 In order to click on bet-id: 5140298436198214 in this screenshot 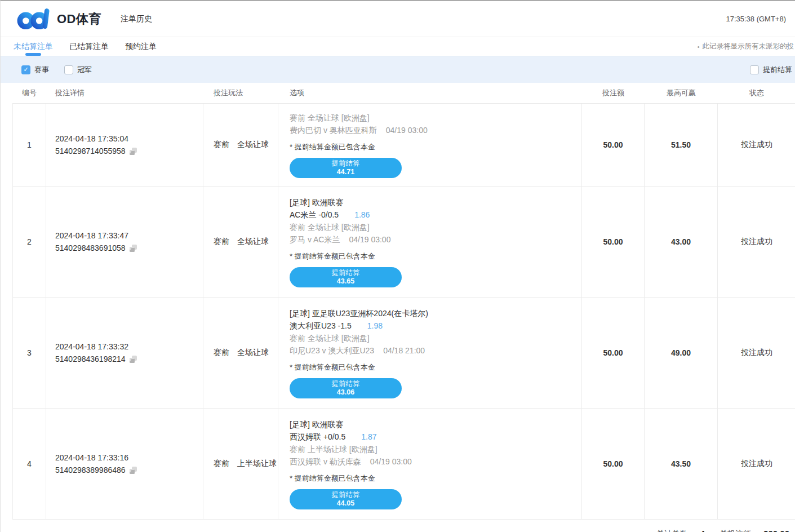, I will do `click(90, 359)`.